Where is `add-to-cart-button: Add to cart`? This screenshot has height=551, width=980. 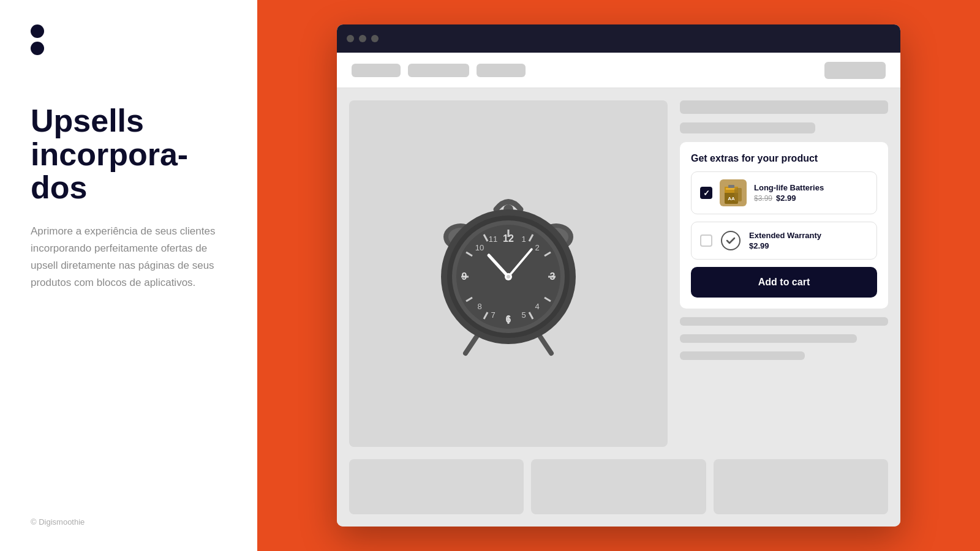
add-to-cart-button: Add to cart is located at coordinates (784, 282).